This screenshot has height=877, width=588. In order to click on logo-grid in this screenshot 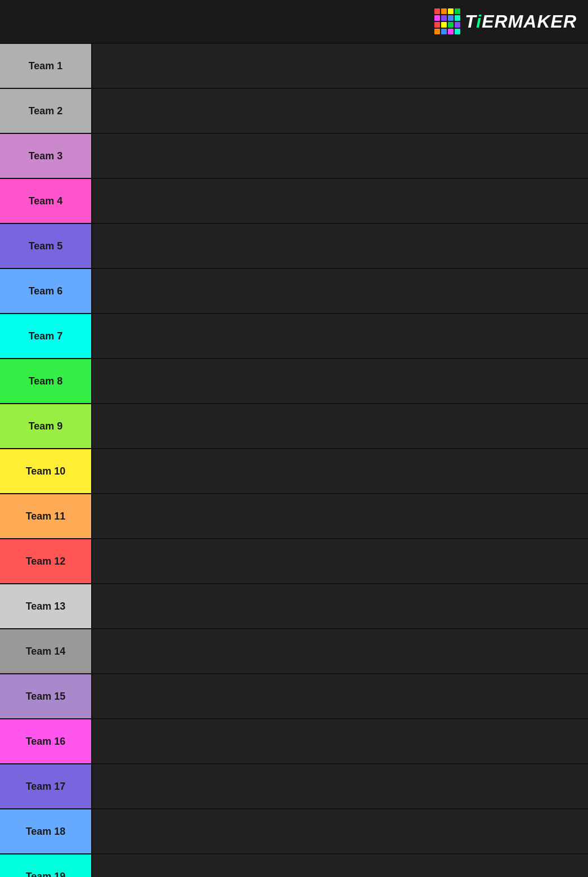, I will do `click(447, 21)`.